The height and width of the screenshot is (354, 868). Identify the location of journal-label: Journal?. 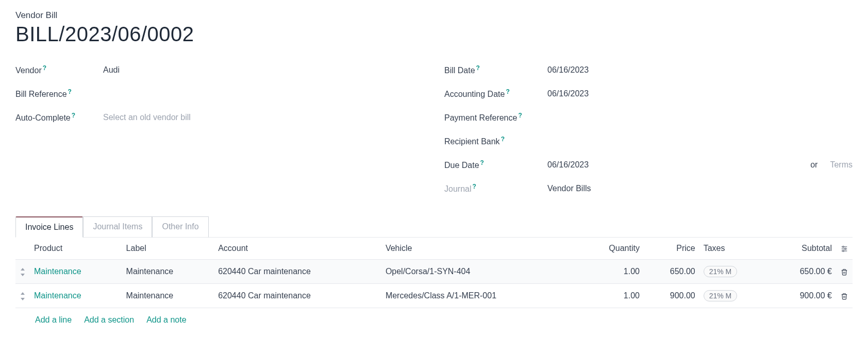
(488, 189).